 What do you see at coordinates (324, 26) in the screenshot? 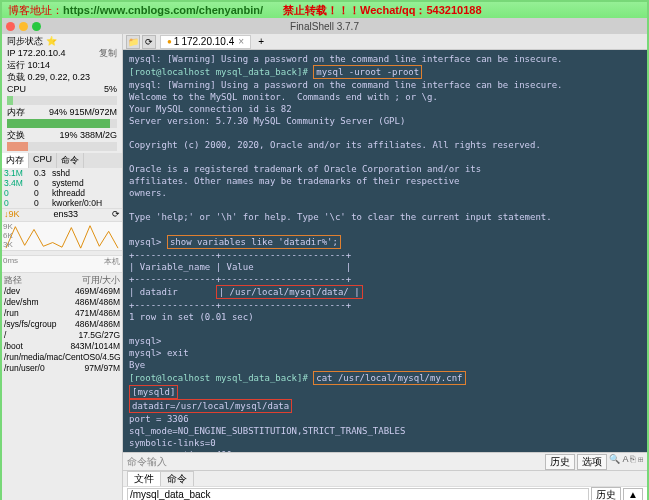
I see `titlebar: FinalShell 3.7.7` at bounding box center [324, 26].